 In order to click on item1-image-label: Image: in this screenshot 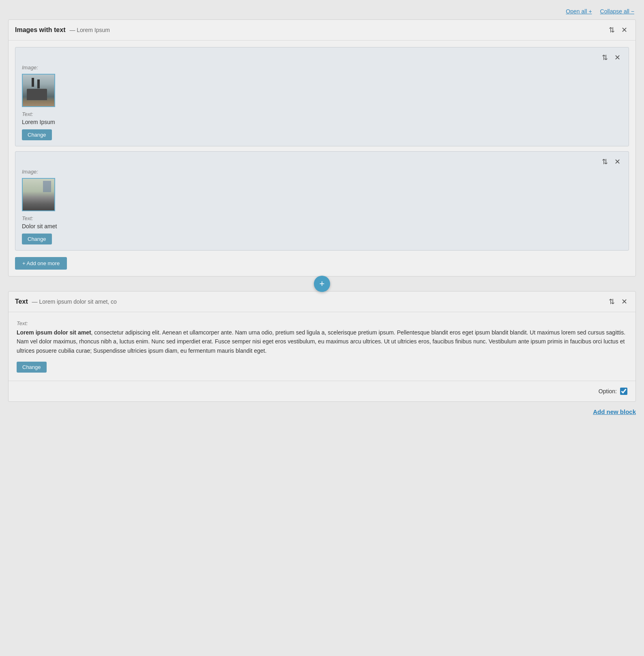, I will do `click(322, 67)`.